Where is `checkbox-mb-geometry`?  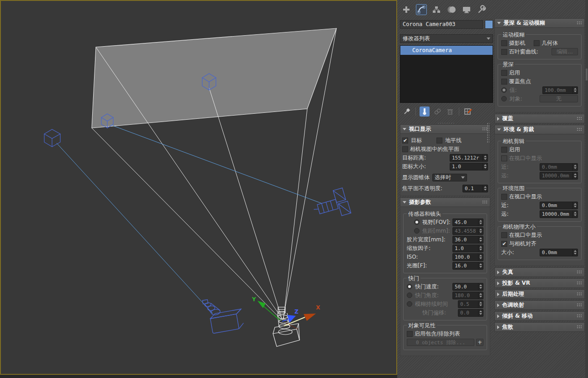 checkbox-mb-geometry is located at coordinates (537, 43).